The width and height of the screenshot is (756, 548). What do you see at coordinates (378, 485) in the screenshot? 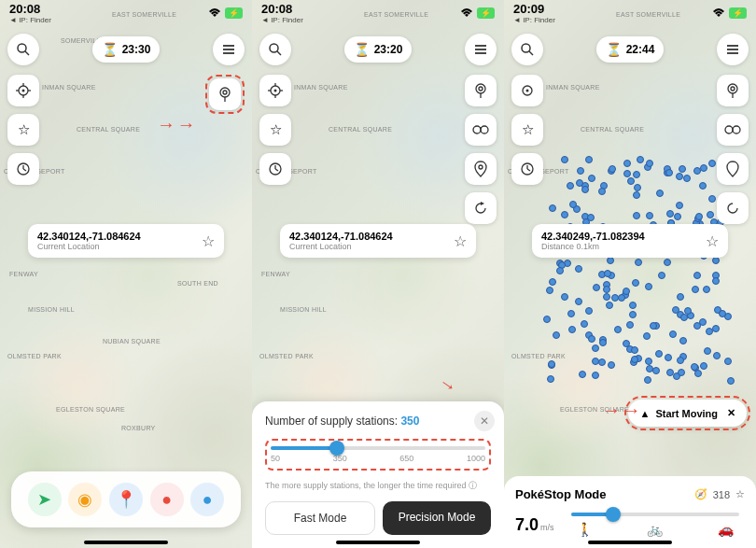
I see `sheet-hint: The more supply stations, the longer the…` at bounding box center [378, 485].